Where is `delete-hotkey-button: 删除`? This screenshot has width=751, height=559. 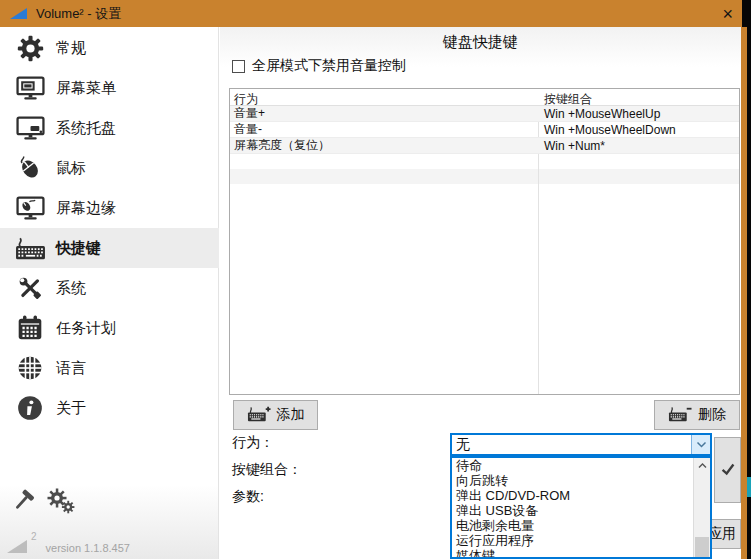
delete-hotkey-button: 删除 is located at coordinates (697, 415).